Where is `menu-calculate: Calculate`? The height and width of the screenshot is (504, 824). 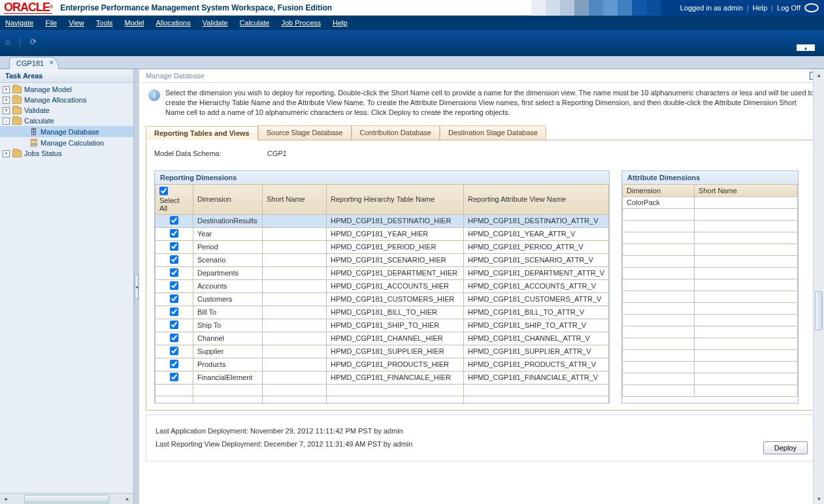 menu-calculate: Calculate is located at coordinates (255, 23).